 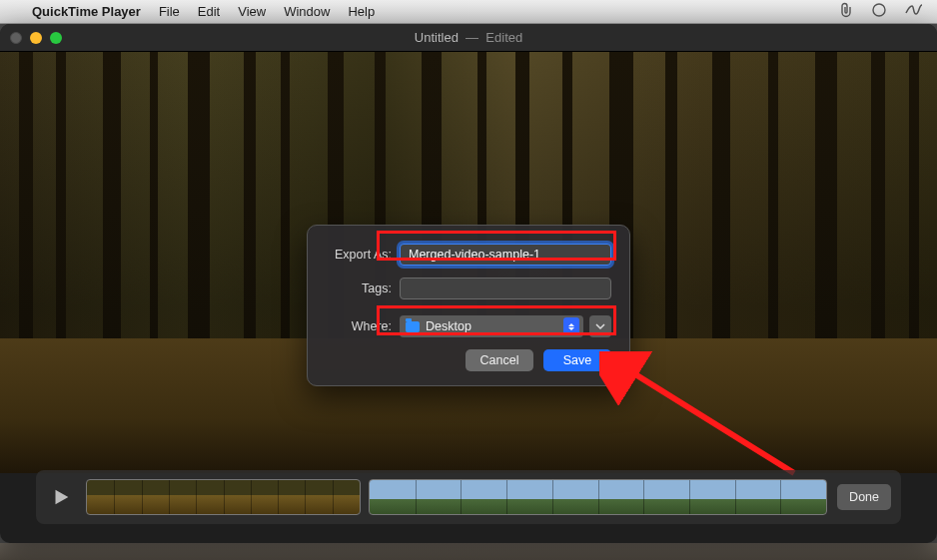 What do you see at coordinates (36, 38) in the screenshot?
I see `window-minimize-button` at bounding box center [36, 38].